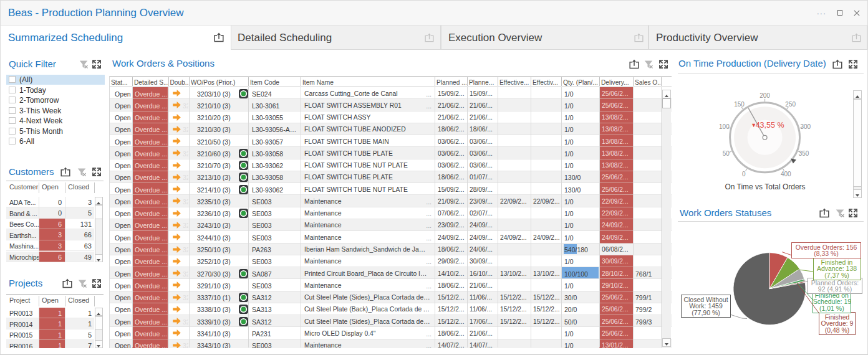 The image size is (868, 355). Describe the element at coordinates (806, 127) in the screenshot. I see `svg-text: 300` at that location.